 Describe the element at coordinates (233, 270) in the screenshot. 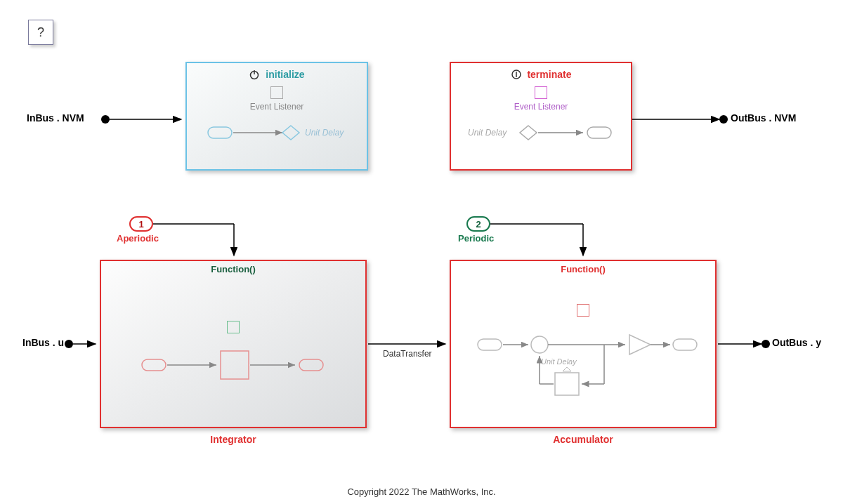

I see `integrator-fn-label: Function()` at that location.